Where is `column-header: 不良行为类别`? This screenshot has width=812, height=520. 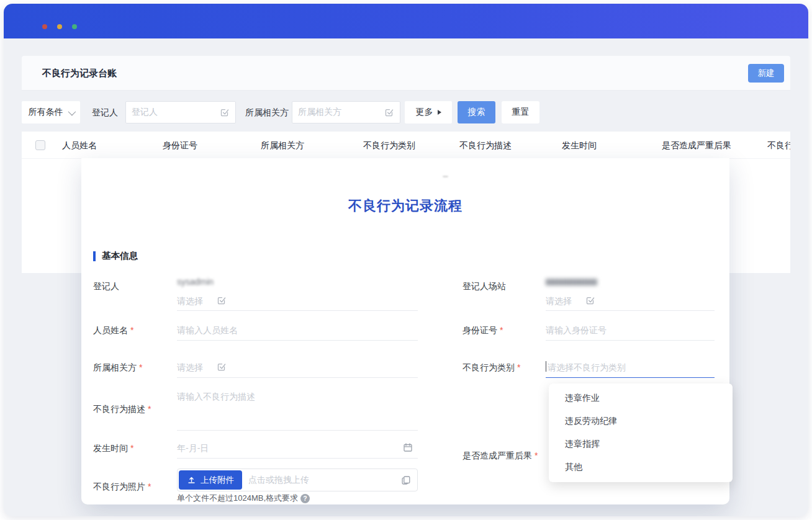
column-header: 不良行为类别 is located at coordinates (389, 146).